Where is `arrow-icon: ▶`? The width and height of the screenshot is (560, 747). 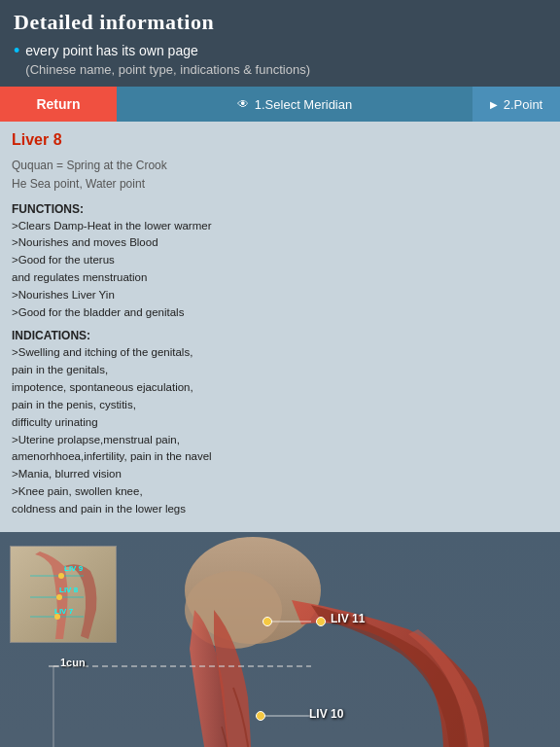 arrow-icon: ▶ is located at coordinates (494, 105).